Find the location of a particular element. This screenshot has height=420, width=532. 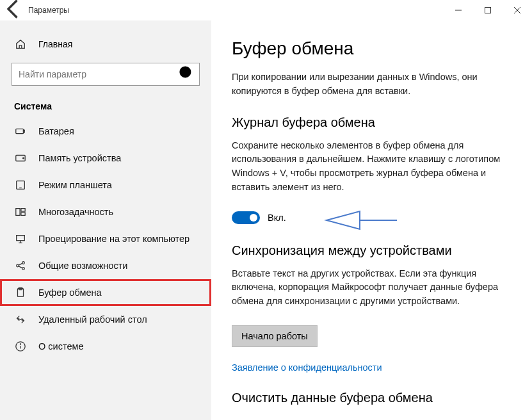

sidebar-item-tablet: Режим планшета is located at coordinates (106, 185).